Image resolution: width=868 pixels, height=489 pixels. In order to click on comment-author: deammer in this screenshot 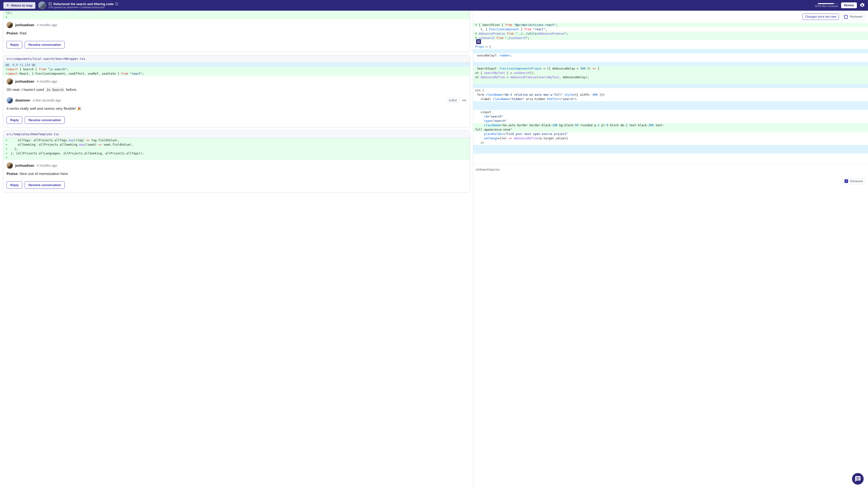, I will do `click(23, 100)`.